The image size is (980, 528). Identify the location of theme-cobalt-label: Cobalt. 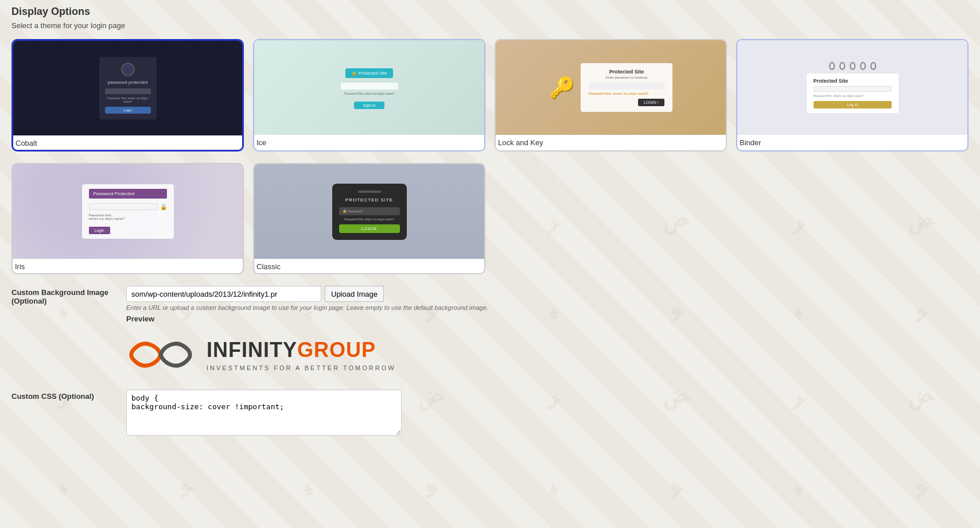
(127, 142).